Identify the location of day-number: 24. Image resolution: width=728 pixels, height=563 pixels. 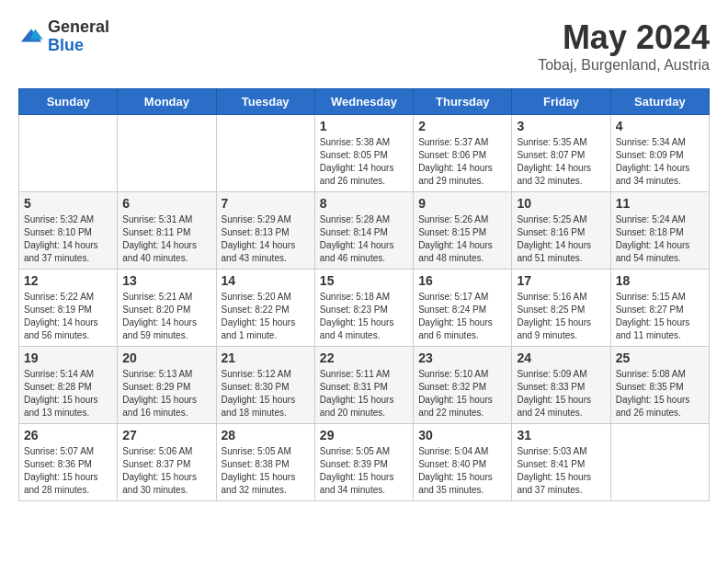
(561, 358).